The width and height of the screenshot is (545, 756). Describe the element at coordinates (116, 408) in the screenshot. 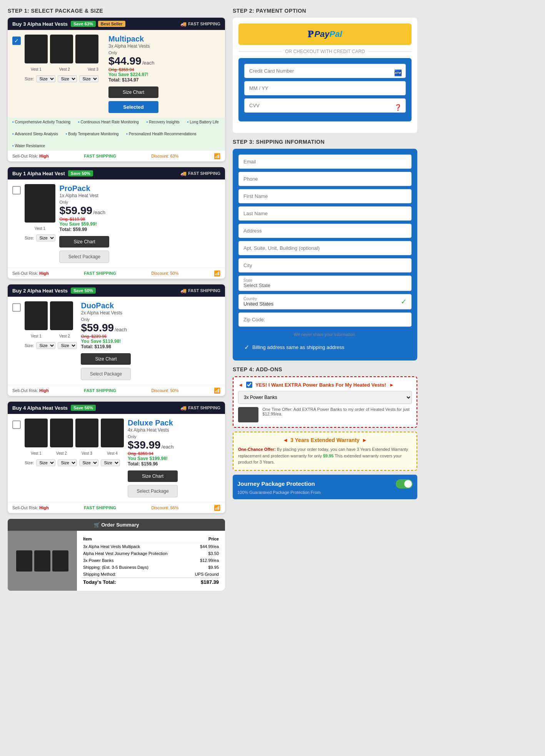

I see `deluxepack-header: Buy 4 Alpha Heat Vests Save 56% FAST SHI…` at that location.